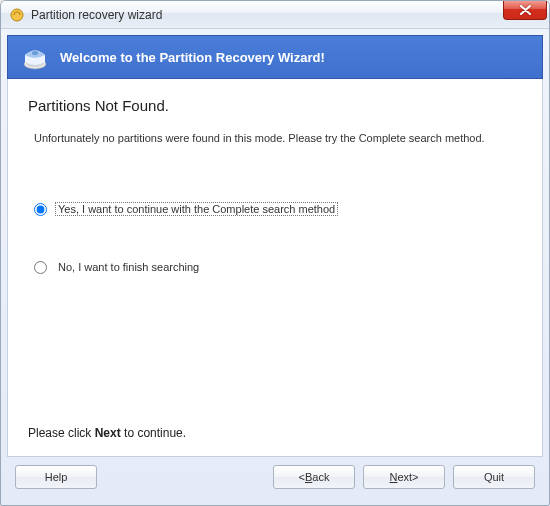  Describe the element at coordinates (526, 10) in the screenshot. I see `close-icon` at that location.